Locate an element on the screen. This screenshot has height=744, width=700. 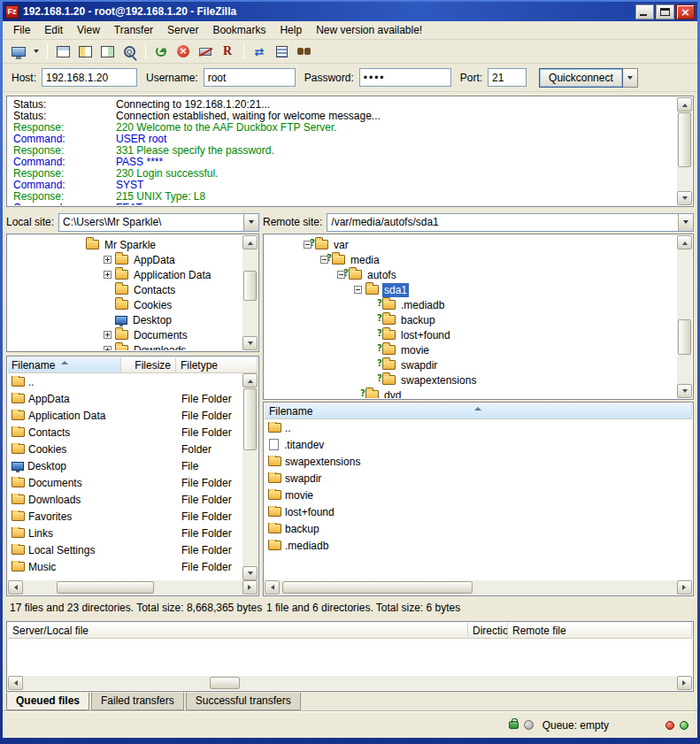
local-list-vertical-scrollbar is located at coordinates (250, 477).